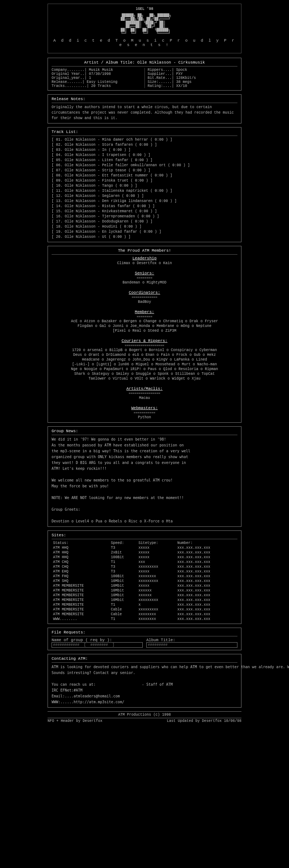  What do you see at coordinates (144, 331) in the screenshot?
I see `members-line3: [Pixel o Real o Steed o ZiP3M` at bounding box center [144, 331].